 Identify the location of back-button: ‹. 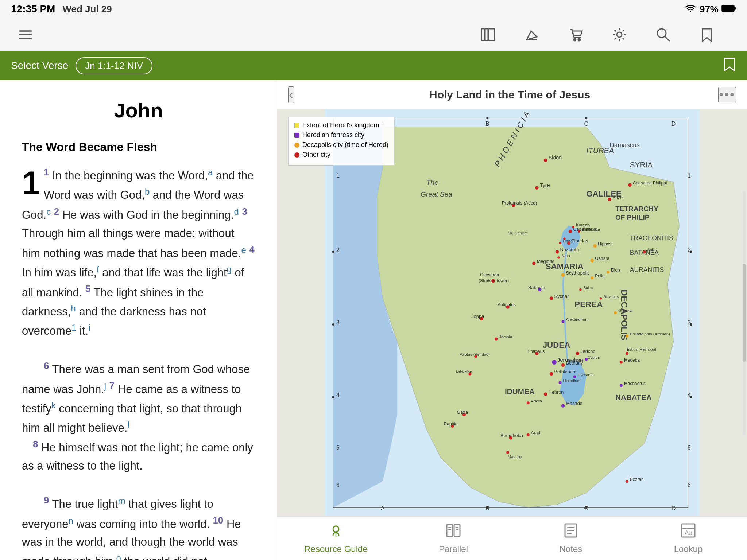
(291, 95).